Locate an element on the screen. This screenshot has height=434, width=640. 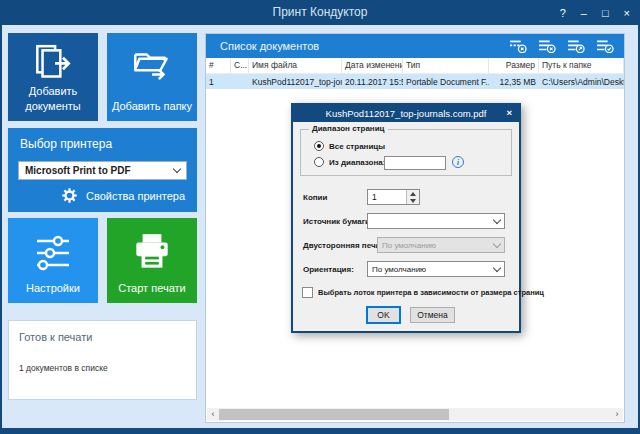
sliders-icon is located at coordinates (53, 254).